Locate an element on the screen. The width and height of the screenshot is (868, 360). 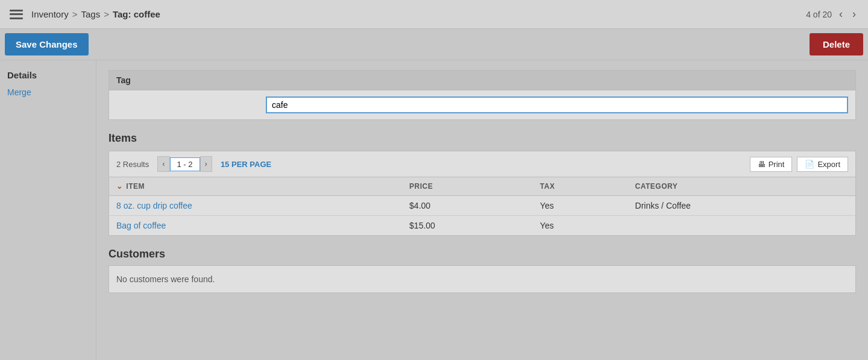
table-header-row: ⌄ ITEM PRICE TAX CATEGORY is located at coordinates (482, 187).